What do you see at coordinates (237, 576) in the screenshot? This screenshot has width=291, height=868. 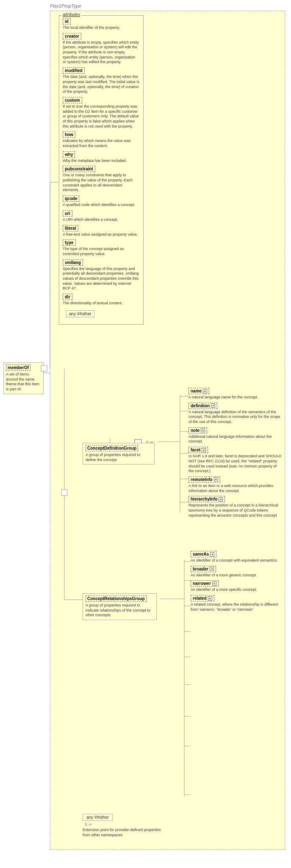 I see `right-item-broader-desc: An identifier of a more generic concept.` at bounding box center [237, 576].